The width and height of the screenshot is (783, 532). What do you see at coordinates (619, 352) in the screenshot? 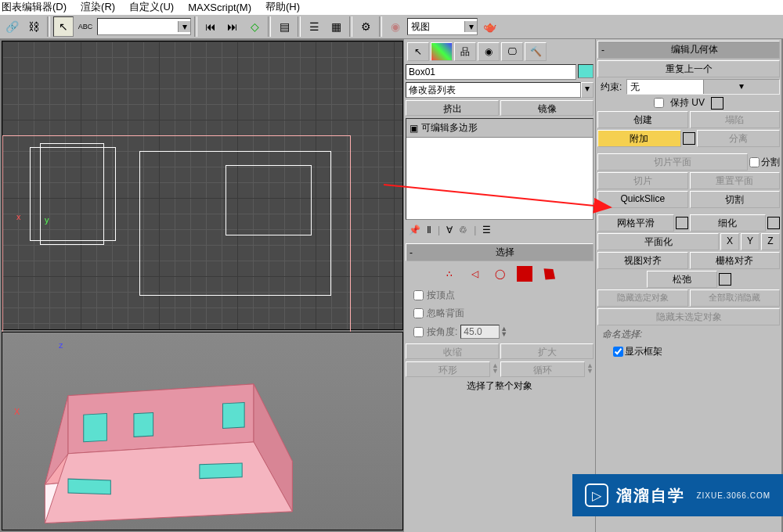
I see `show-cage-checkbox` at bounding box center [619, 352].